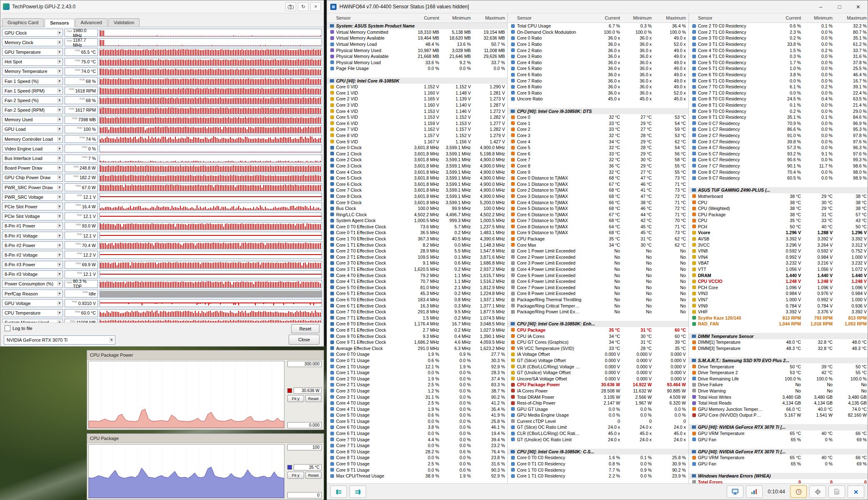 The height and width of the screenshot is (500, 868). Describe the element at coordinates (417, 81) in the screenshot. I see `section-header: CPU [#0]: Intel Core i9-10850K` at that location.